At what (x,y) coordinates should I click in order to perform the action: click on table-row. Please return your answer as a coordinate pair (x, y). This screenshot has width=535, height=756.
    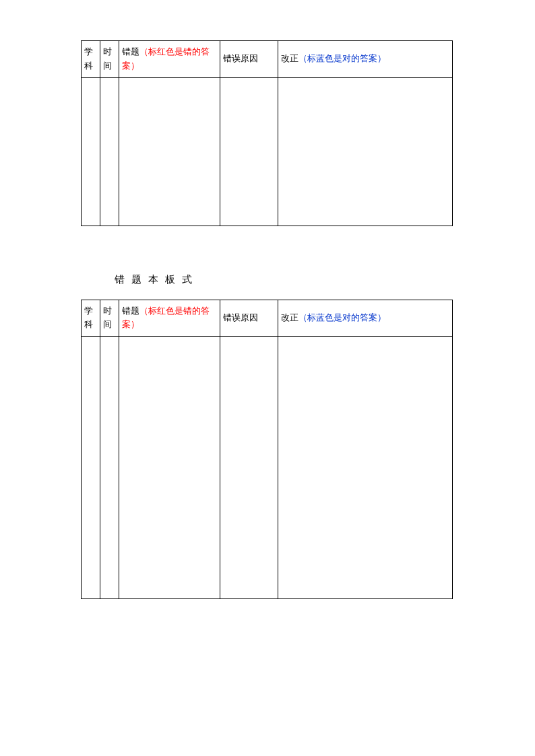
    Looking at the image, I should click on (267, 151).